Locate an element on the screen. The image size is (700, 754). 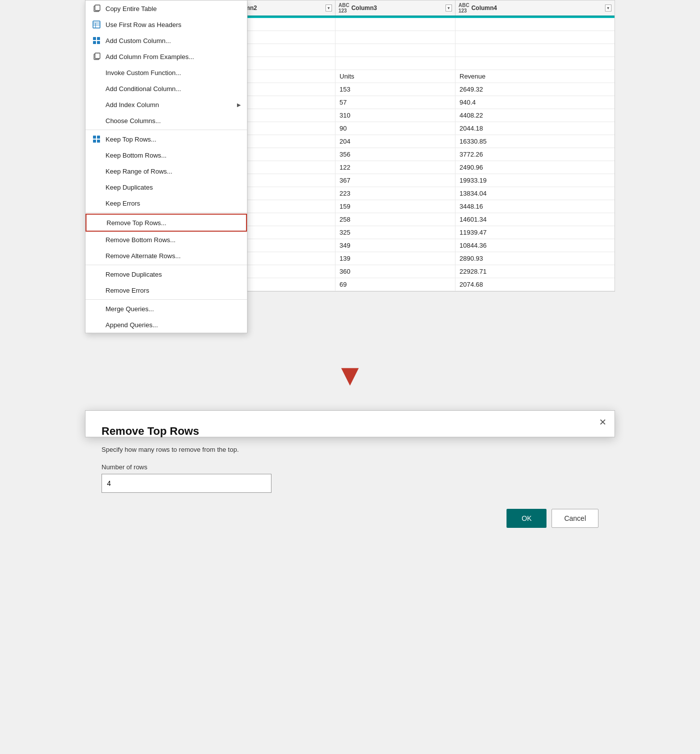
cell-col3: 204 is located at coordinates (396, 141).